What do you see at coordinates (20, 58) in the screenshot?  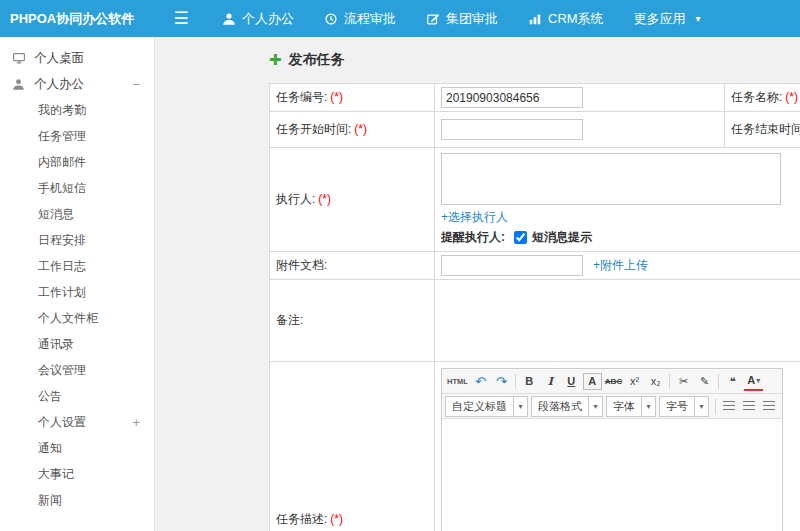 I see `desktop-icon` at bounding box center [20, 58].